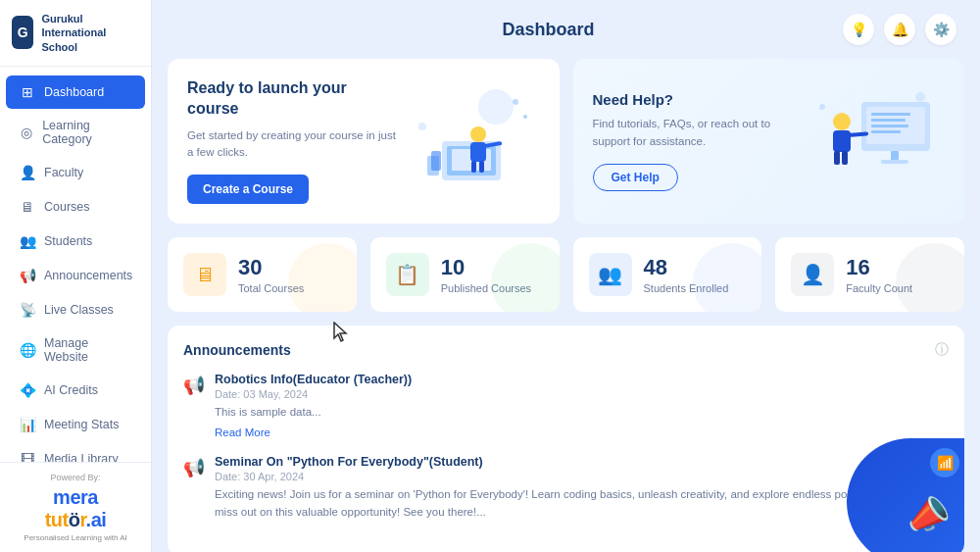  Describe the element at coordinates (75, 350) in the screenshot. I see `sidebar-item-manage-website: 🌐 Manage Website` at that location.